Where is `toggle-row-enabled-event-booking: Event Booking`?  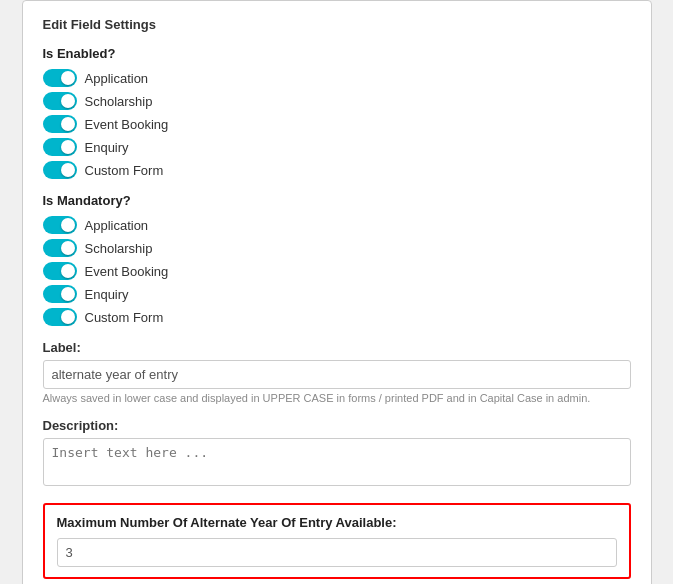 toggle-row-enabled-event-booking: Event Booking is located at coordinates (337, 124).